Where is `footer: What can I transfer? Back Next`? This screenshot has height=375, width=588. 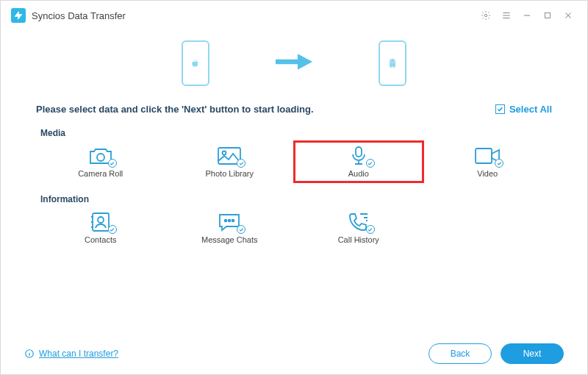
footer: What can I transfer? Back Next is located at coordinates (294, 354).